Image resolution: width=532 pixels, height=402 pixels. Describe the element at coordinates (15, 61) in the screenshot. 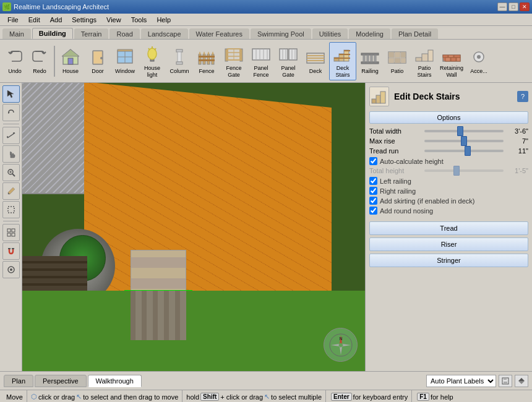

I see `tool-undo: Undo` at that location.